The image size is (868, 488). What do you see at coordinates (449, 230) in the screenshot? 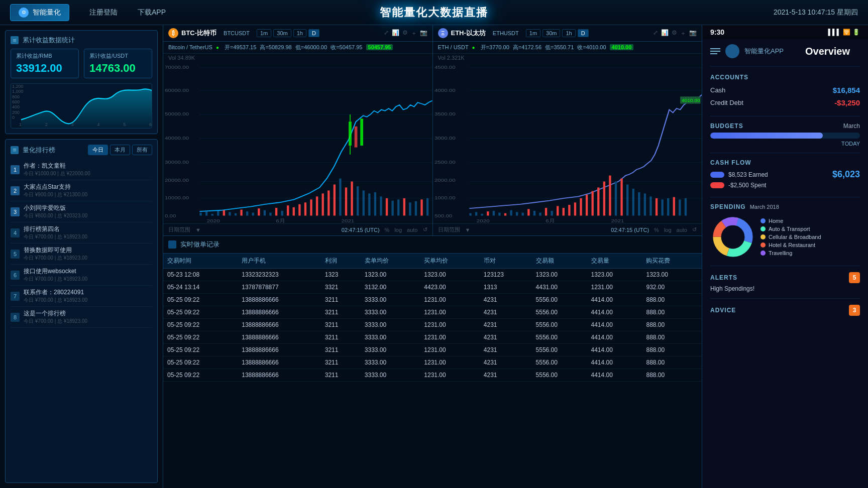
I see `eth-date-range: 日期范围` at bounding box center [449, 230].